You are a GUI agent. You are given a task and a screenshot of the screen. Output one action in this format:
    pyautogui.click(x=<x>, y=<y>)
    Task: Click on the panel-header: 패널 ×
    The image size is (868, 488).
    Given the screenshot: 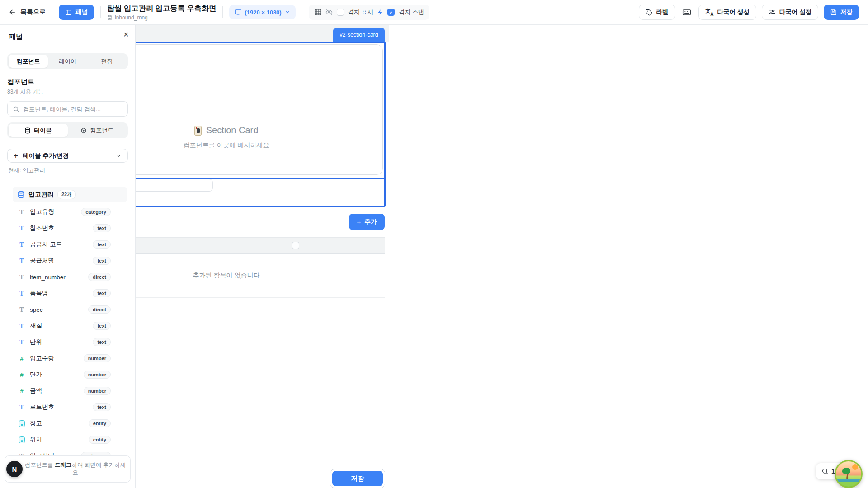 What is the action you would take?
    pyautogui.click(x=68, y=36)
    